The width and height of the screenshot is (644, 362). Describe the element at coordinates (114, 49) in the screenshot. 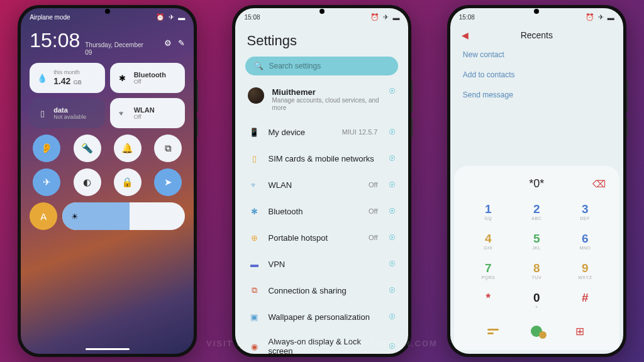

I see `clock-date: Thursday, December 09` at that location.